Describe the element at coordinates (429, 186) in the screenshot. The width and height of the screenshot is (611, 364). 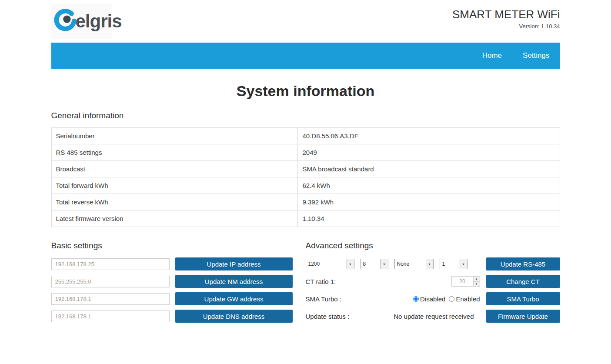
I see `row-value: 62.4 kWh` at that location.